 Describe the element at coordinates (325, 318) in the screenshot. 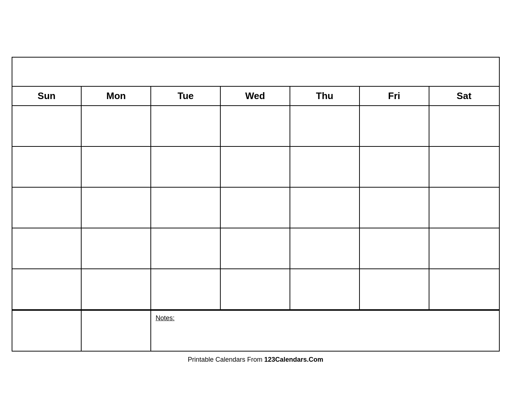

I see `notes-label: Notes:` at that location.